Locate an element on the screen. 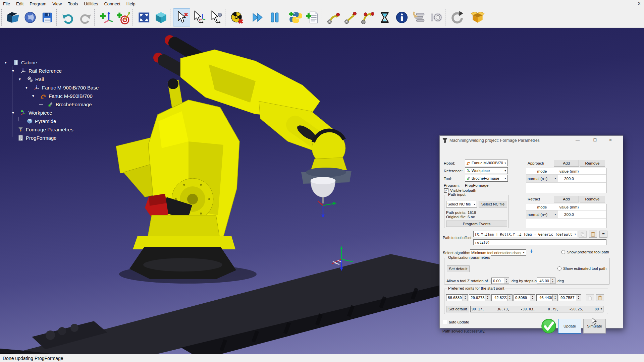 This screenshot has height=362, width=644. tree-item-cabine: ▼ Cabine is located at coordinates (49, 62).